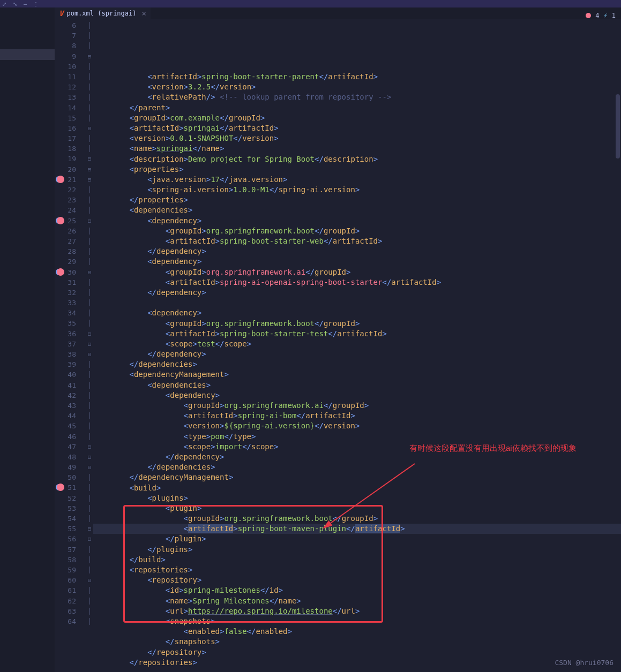 Image resolution: width=621 pixels, height=672 pixels. Describe the element at coordinates (25, 4) in the screenshot. I see `minimize-icon: —` at that location.